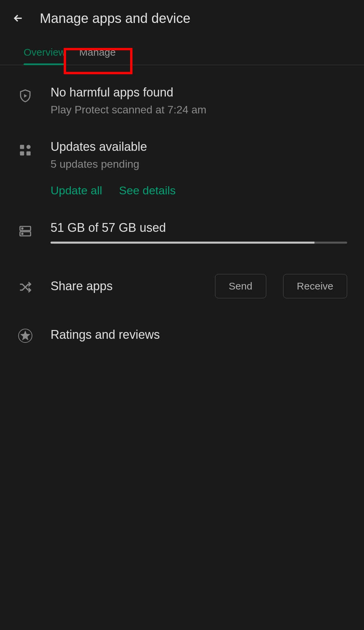 This screenshot has width=364, height=630. Describe the element at coordinates (199, 92) in the screenshot. I see `protect-title: No harmful apps found` at that location.